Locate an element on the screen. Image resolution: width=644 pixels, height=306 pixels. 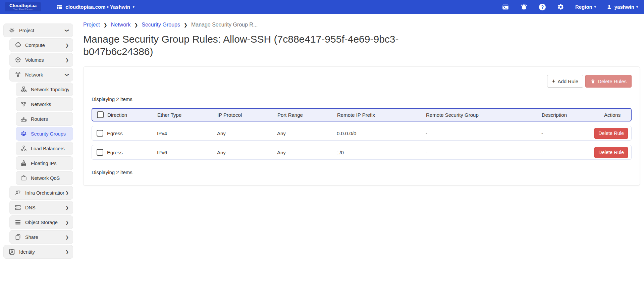
project-context-dropdown: cloudtopiaa.com • Yashwin ▾ is located at coordinates (95, 7).